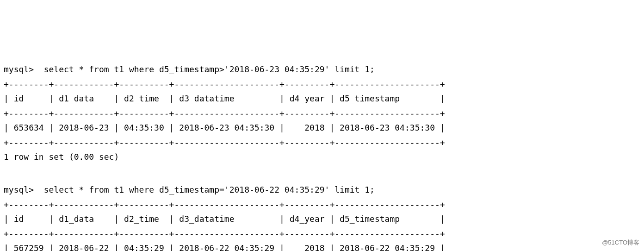 The image size is (644, 251). What do you see at coordinates (322, 246) in the screenshot?
I see `table-row: | 567259 | 2018-06-22 | 04:35:29 | 2018-…` at bounding box center [322, 246].